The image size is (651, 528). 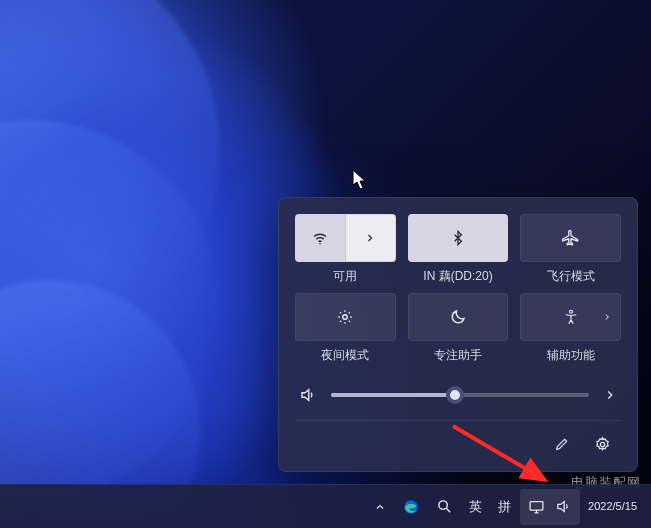 What do you see at coordinates (393, 395) in the screenshot?
I see `volume-slider-fill` at bounding box center [393, 395].